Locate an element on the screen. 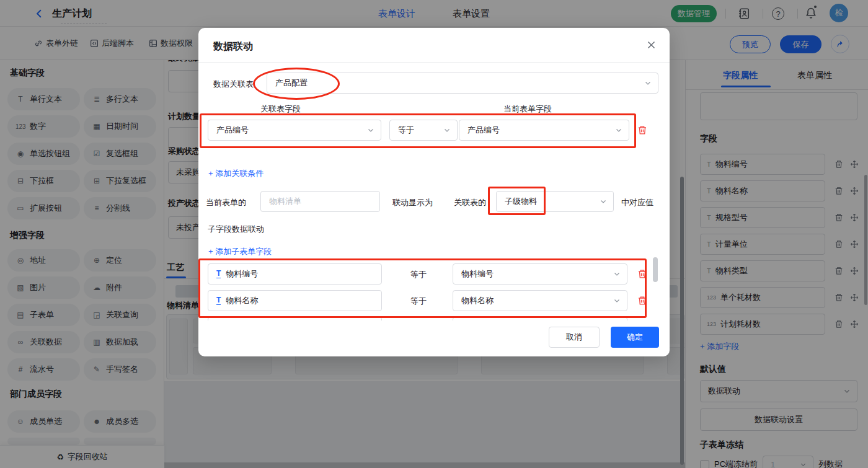 The image size is (868, 468). sub-row-left-field-clipped is located at coordinates (295, 319).